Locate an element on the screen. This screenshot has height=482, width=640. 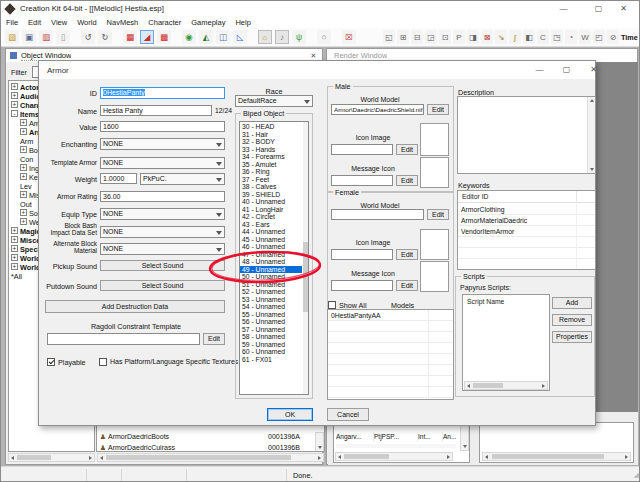
female-world-model-edit-button: Edit is located at coordinates (438, 214).